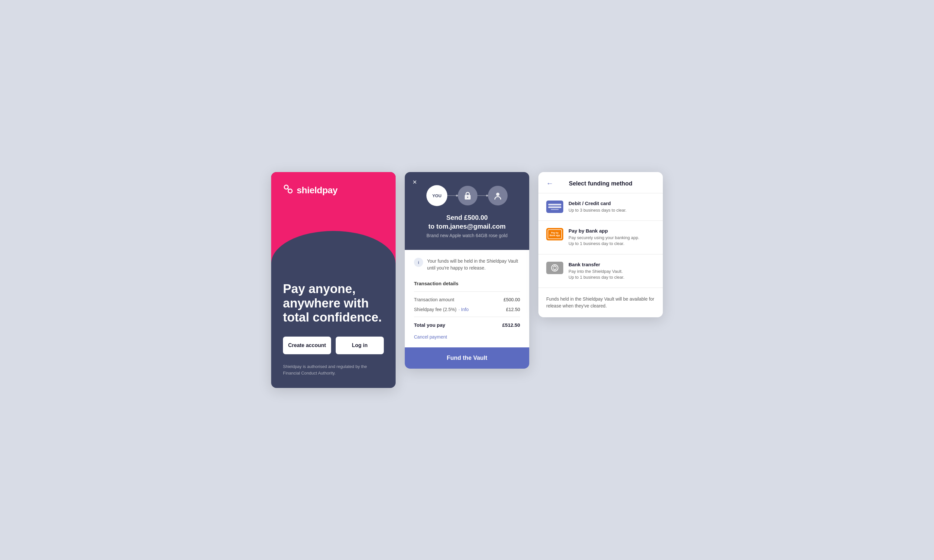 Image resolution: width=934 pixels, height=560 pixels. Describe the element at coordinates (467, 317) in the screenshot. I see `total-divider` at that location.